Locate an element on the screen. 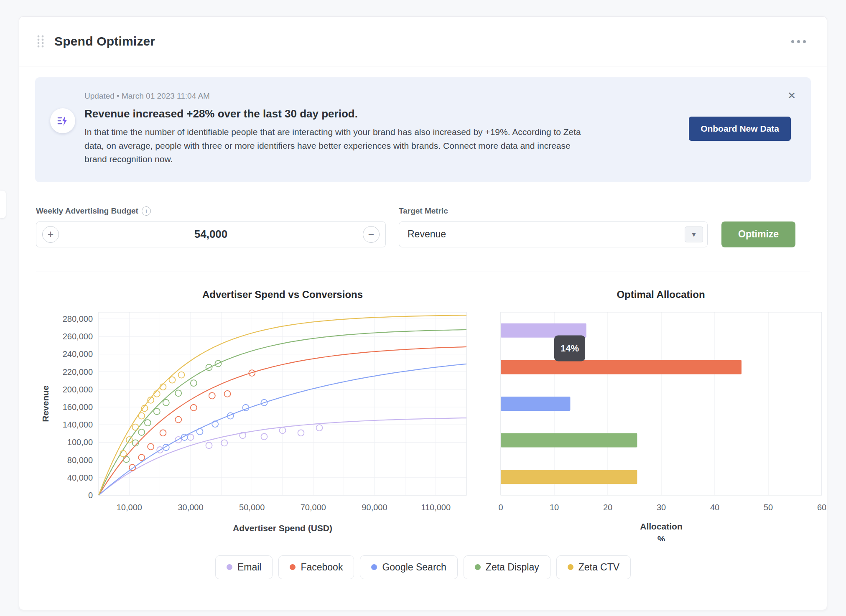 The image size is (846, 616). legend-label: Facebook is located at coordinates (322, 568).